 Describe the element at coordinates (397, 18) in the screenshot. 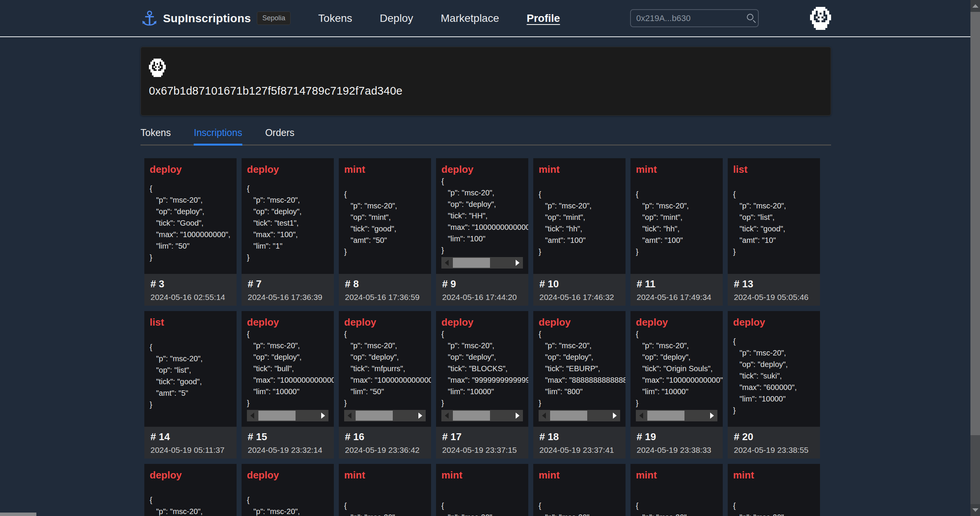

I see `nav-item-deploy: Deploy` at that location.